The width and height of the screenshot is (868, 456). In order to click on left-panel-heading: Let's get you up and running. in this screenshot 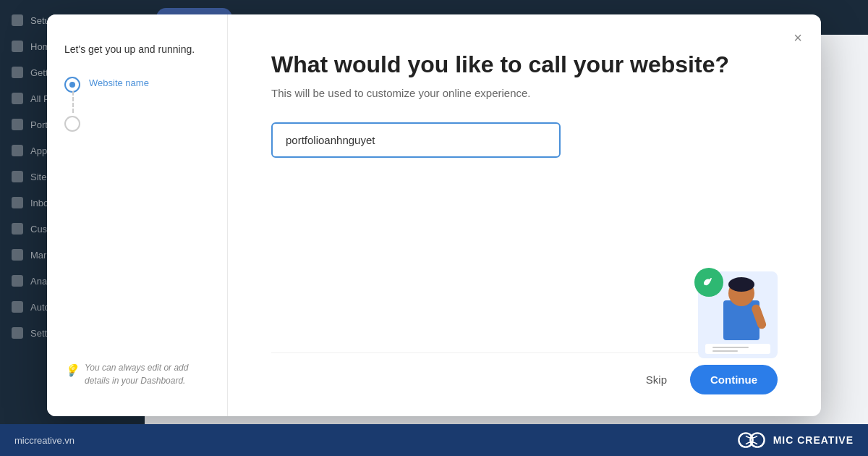, I will do `click(137, 49)`.